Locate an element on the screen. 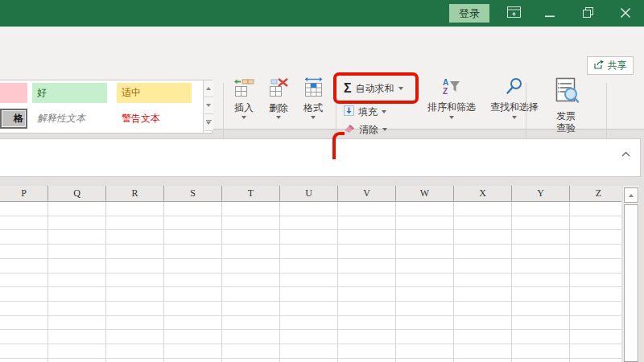 The width and height of the screenshot is (644, 362). cell-styles-gallery: 好 适中 格 解释性文本 警告文本 is located at coordinates (106, 106).